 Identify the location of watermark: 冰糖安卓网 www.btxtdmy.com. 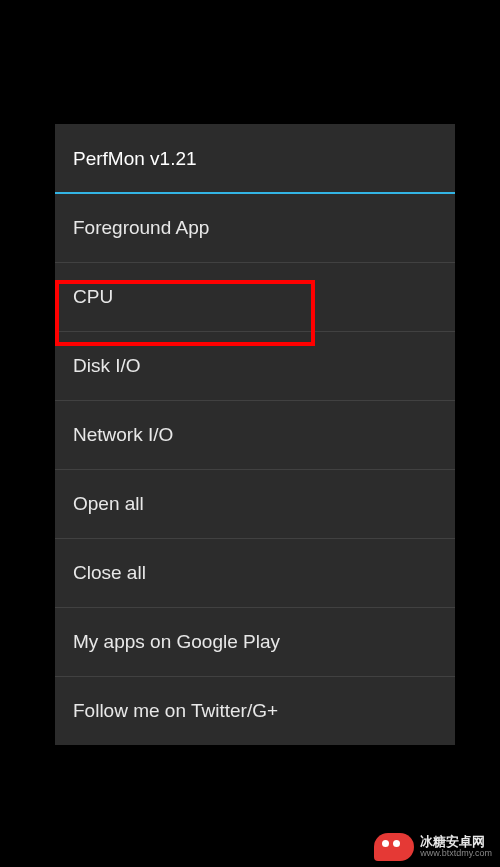
(433, 847).